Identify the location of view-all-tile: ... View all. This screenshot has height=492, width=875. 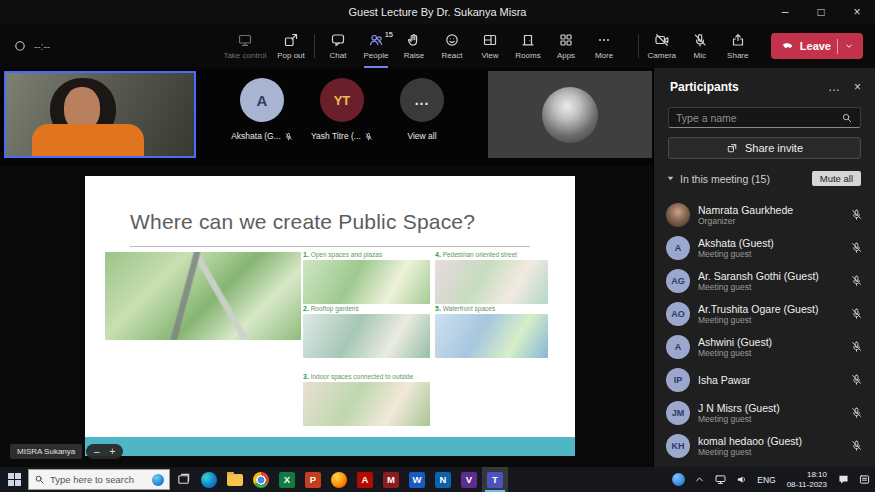
(422, 110).